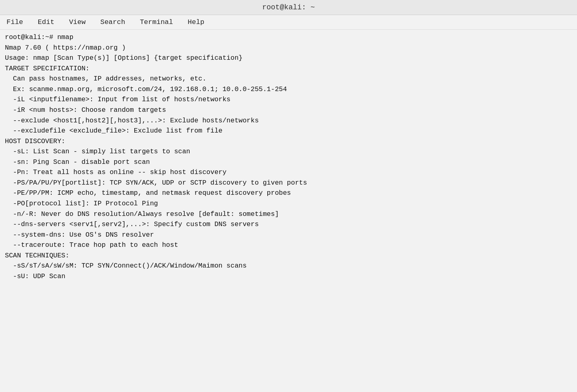 The height and width of the screenshot is (392, 577). Describe the element at coordinates (157, 22) in the screenshot. I see `menu-terminal: Terminal` at that location.